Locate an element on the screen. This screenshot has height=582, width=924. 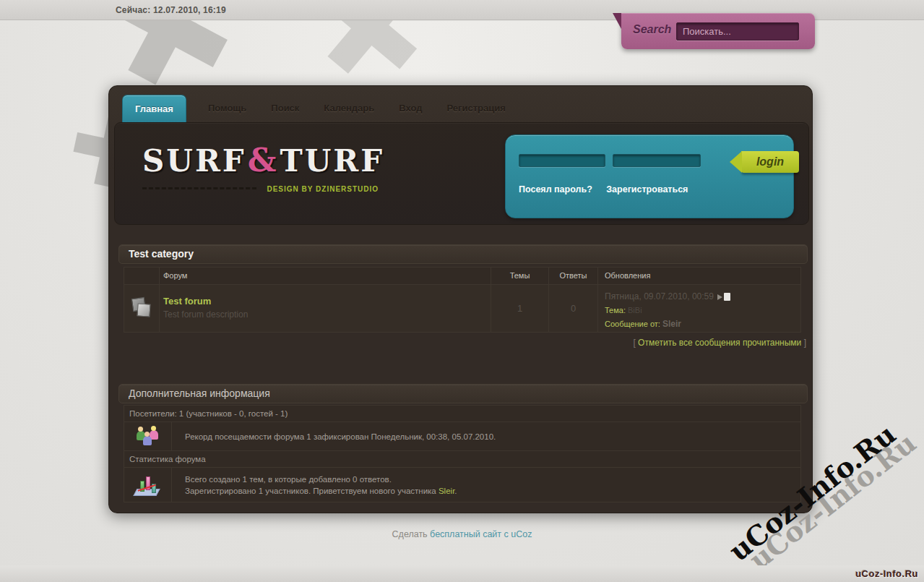
logo-ampersand: & is located at coordinates (263, 161).